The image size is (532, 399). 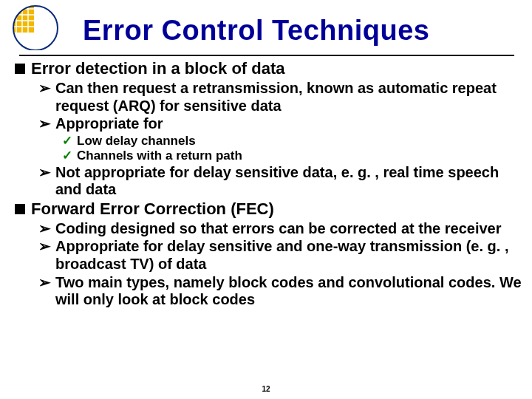 What do you see at coordinates (158, 69) in the screenshot?
I see `section-heading-text: Error detection in a block of data` at bounding box center [158, 69].